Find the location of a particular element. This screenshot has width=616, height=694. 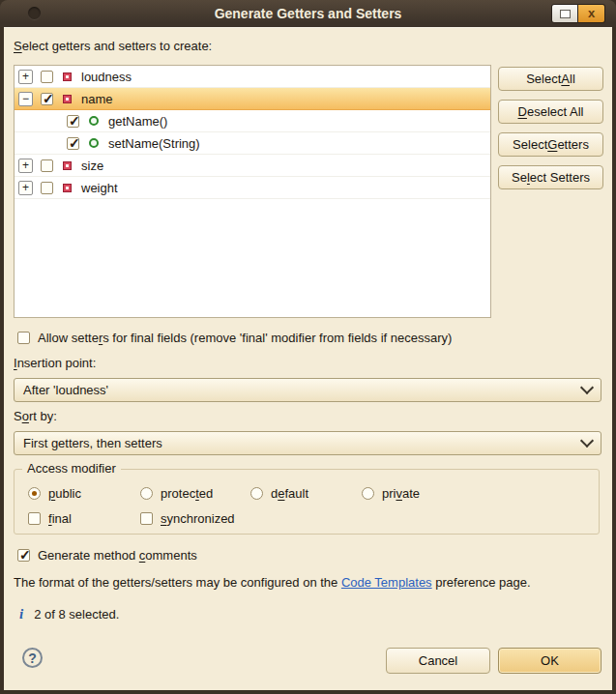

protected-radio is located at coordinates (147, 493).